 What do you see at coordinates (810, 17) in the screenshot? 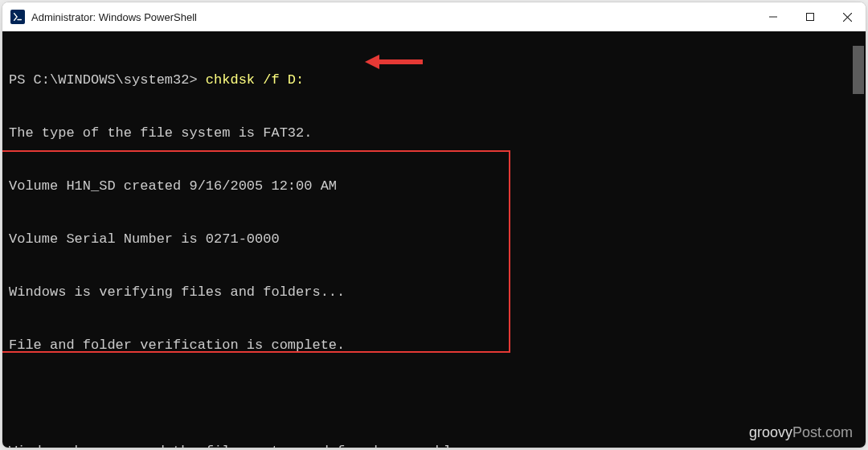
I see `maximize-icon` at bounding box center [810, 17].